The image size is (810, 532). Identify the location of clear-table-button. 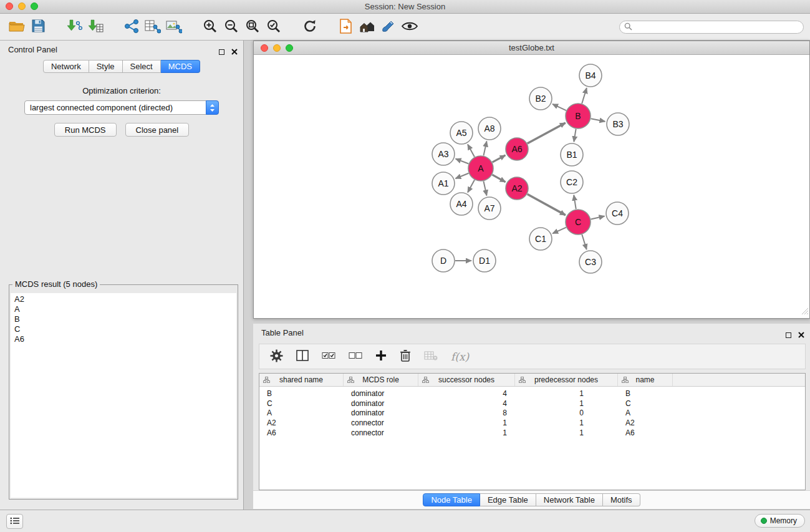
(431, 357).